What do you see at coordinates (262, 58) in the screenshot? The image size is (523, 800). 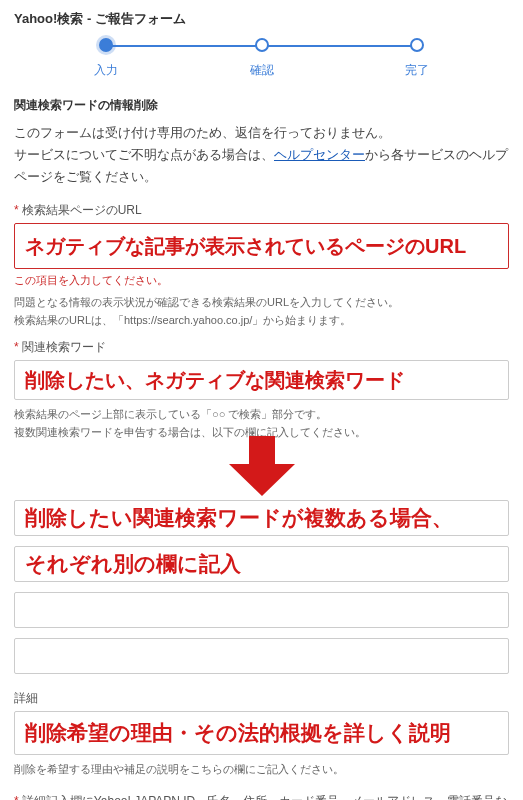 I see `step-confirm: 確認` at bounding box center [262, 58].